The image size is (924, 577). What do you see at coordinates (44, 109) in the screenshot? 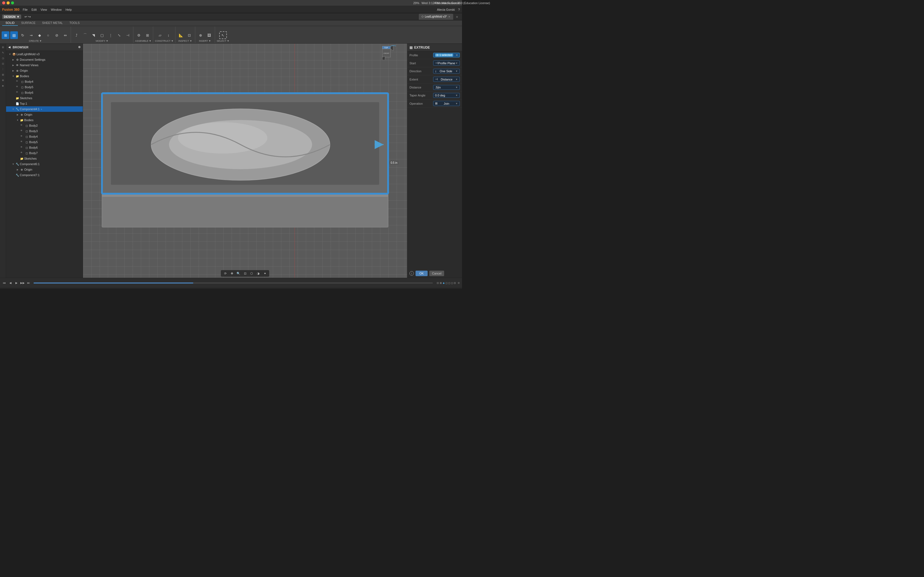
I see `tree-item-component4: ▼ 🔧 Component4:1 ●` at bounding box center [44, 109].